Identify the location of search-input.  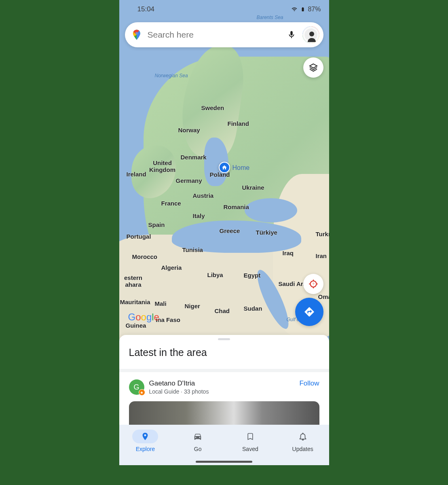
(215, 35).